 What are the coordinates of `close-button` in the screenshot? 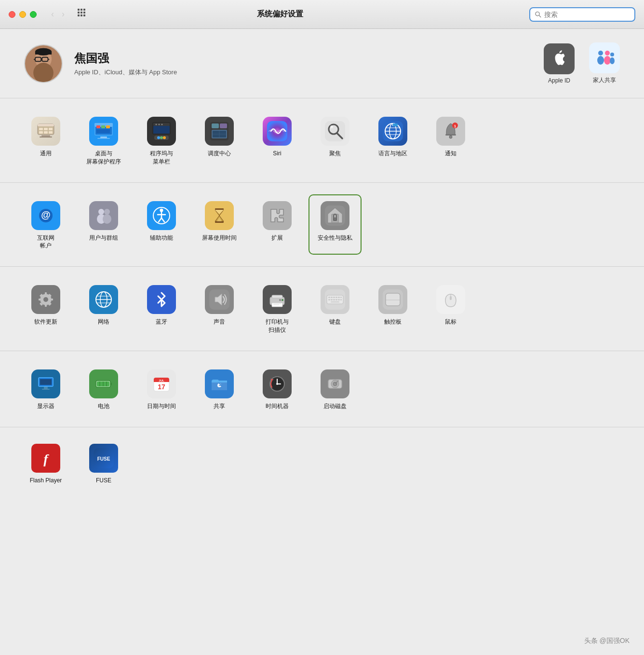 It's located at (12, 14).